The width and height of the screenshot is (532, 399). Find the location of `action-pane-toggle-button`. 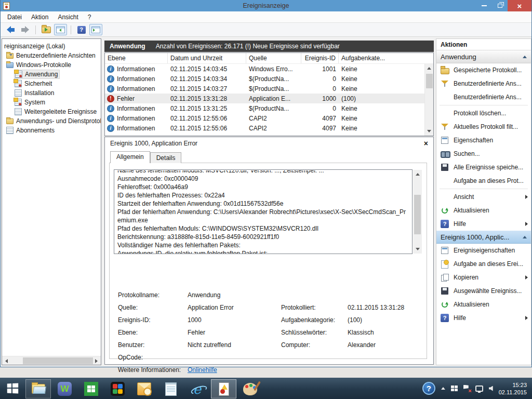

action-pane-toggle-button is located at coordinates (96, 30).